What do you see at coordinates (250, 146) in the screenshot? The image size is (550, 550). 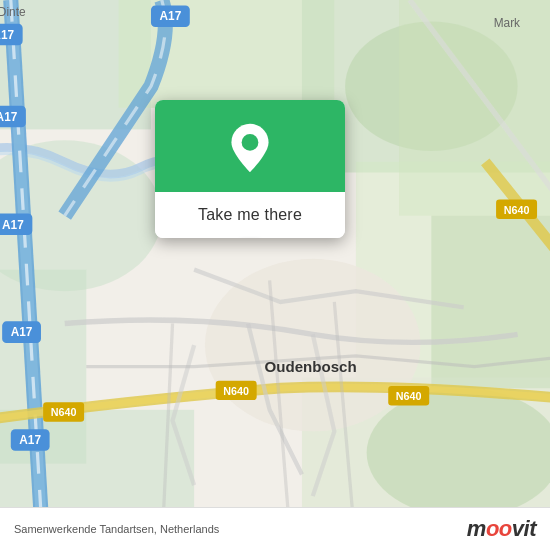 I see `popup-header` at bounding box center [250, 146].